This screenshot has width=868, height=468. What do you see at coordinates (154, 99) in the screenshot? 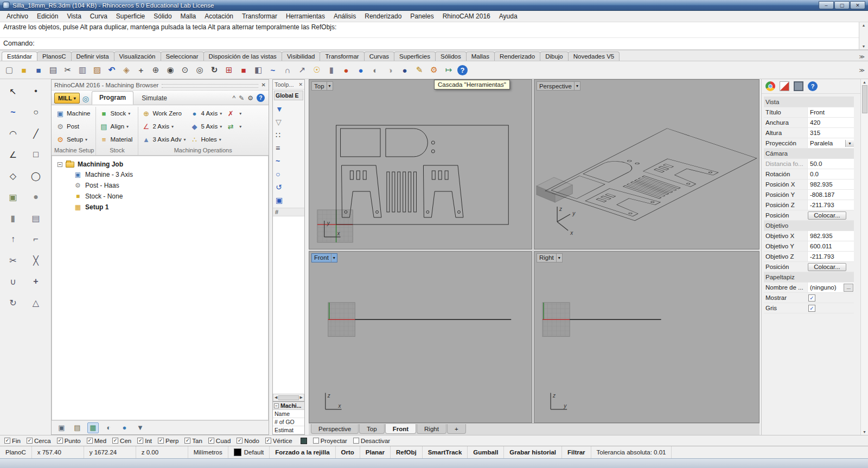
I see `browser-tab: Simulate` at bounding box center [154, 99].